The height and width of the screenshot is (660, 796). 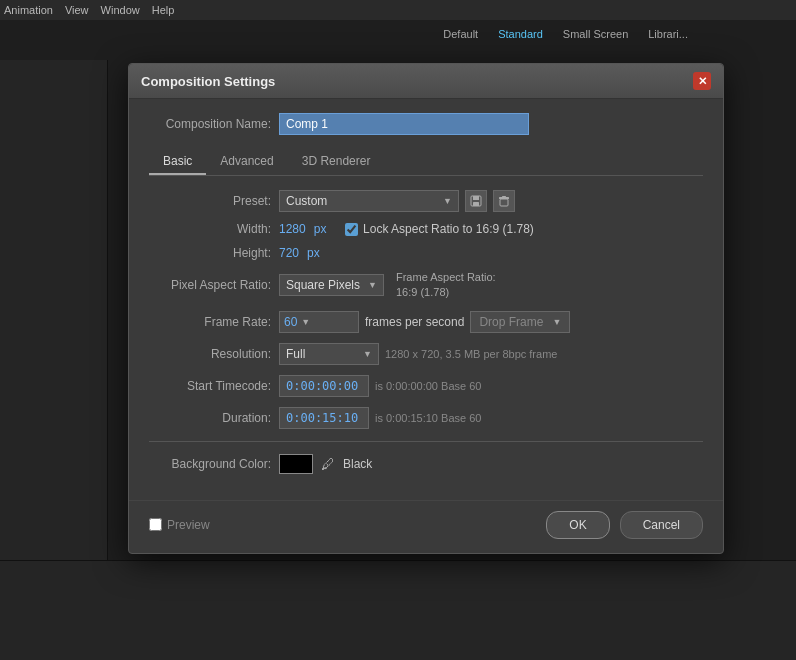 I want to click on preset-dropdown-arrow: ▼, so click(x=448, y=201).